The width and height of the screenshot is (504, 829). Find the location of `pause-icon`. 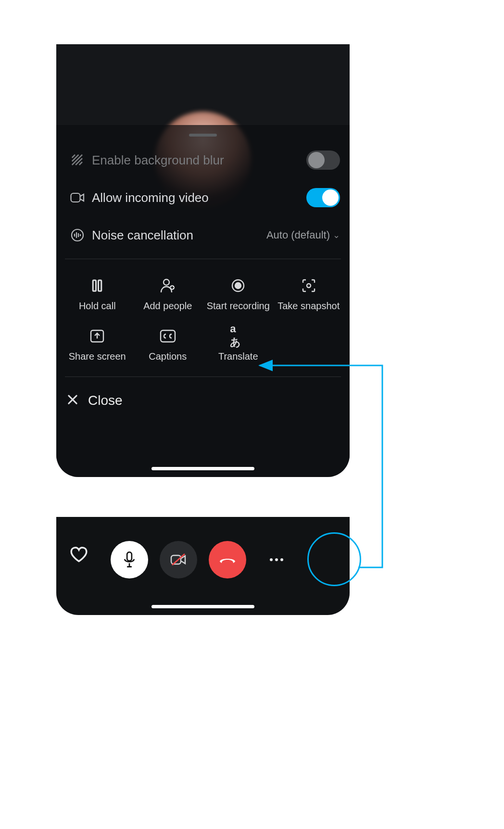

pause-icon is located at coordinates (97, 286).